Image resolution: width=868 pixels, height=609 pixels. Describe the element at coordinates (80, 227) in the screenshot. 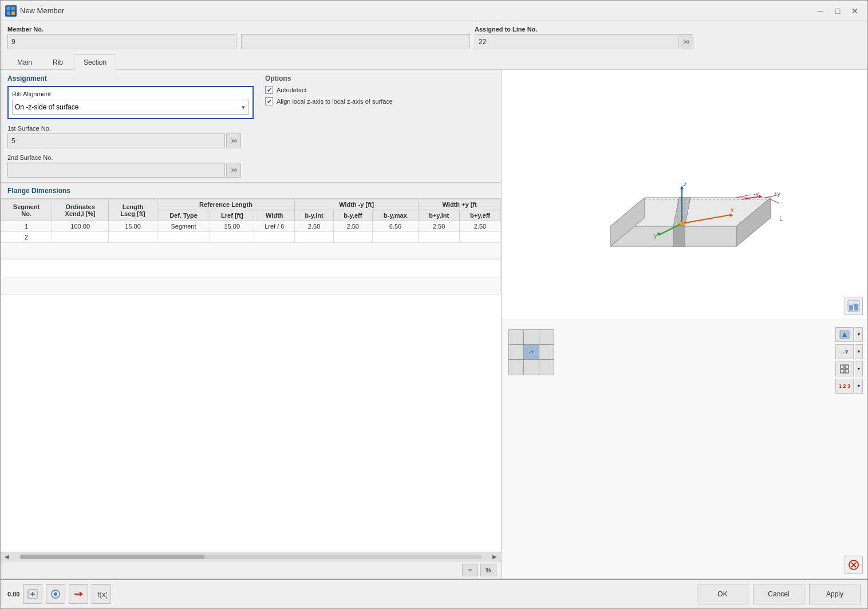

I see `cell-xend-1: 100.00` at that location.